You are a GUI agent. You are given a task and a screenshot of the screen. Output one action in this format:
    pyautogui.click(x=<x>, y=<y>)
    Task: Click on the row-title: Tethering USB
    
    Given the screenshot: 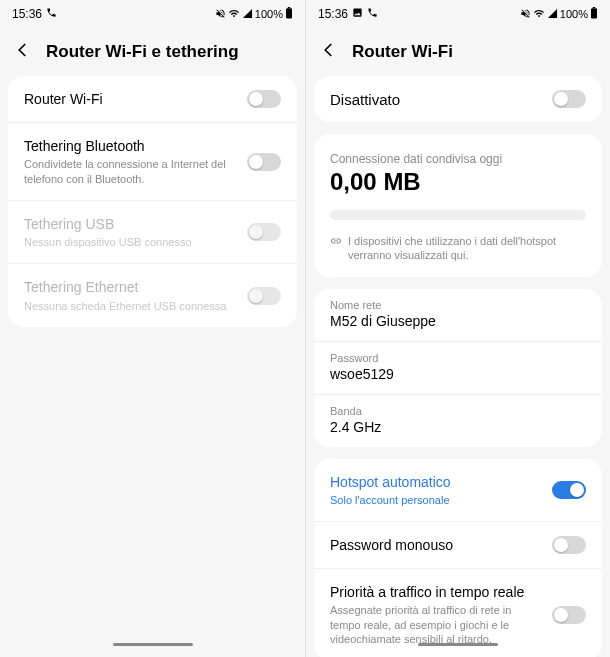 What is the action you would take?
    pyautogui.click(x=132, y=224)
    